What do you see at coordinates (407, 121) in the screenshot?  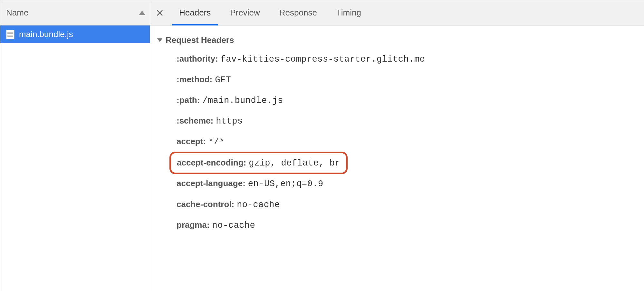 I see `header-scheme: :scheme: https` at bounding box center [407, 121].